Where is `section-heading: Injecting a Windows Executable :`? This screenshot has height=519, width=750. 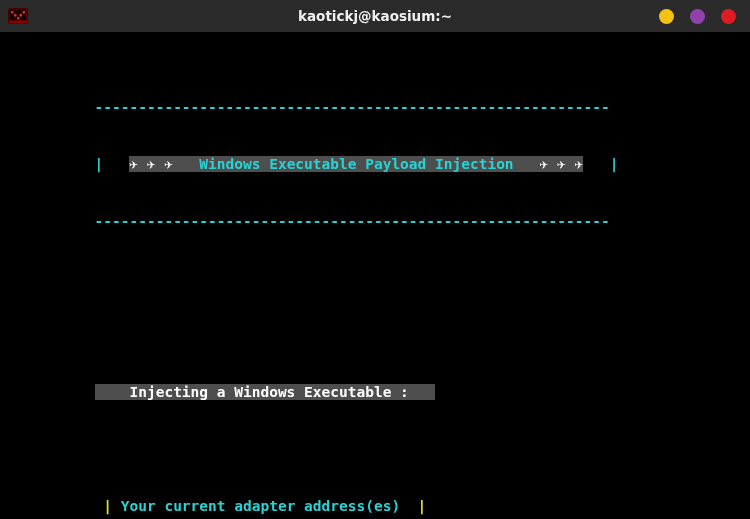 section-heading: Injecting a Windows Executable : is located at coordinates (268, 392).